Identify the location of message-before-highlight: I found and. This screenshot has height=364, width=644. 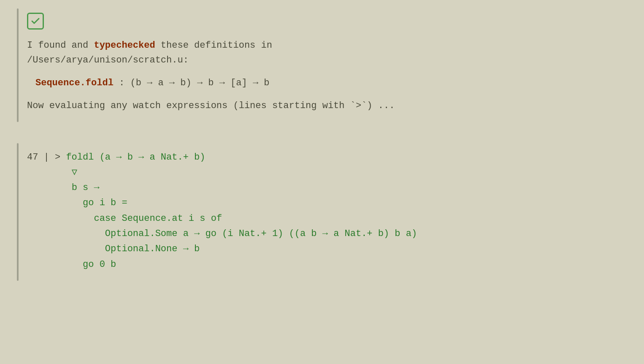
(60, 46).